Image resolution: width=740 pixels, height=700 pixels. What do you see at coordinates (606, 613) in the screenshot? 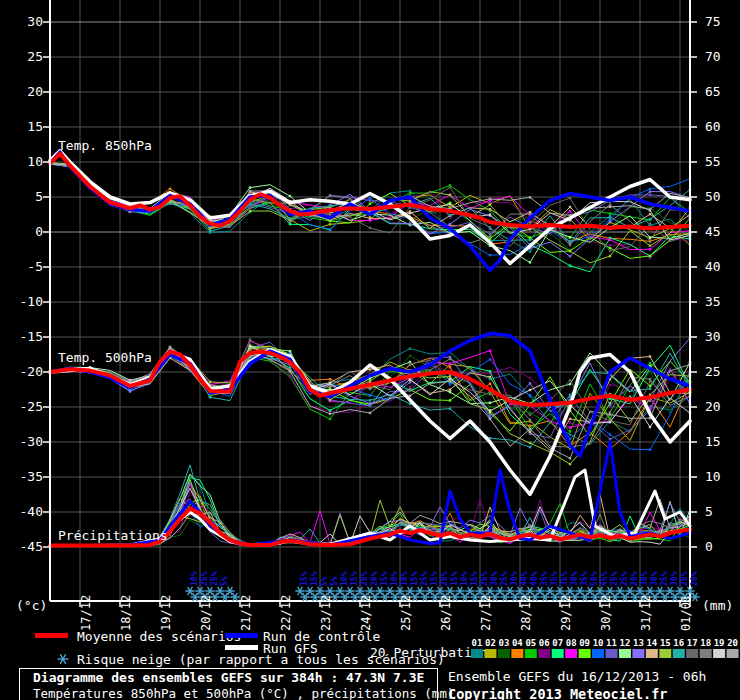
I see `x-date-label: 30/12` at bounding box center [606, 613].